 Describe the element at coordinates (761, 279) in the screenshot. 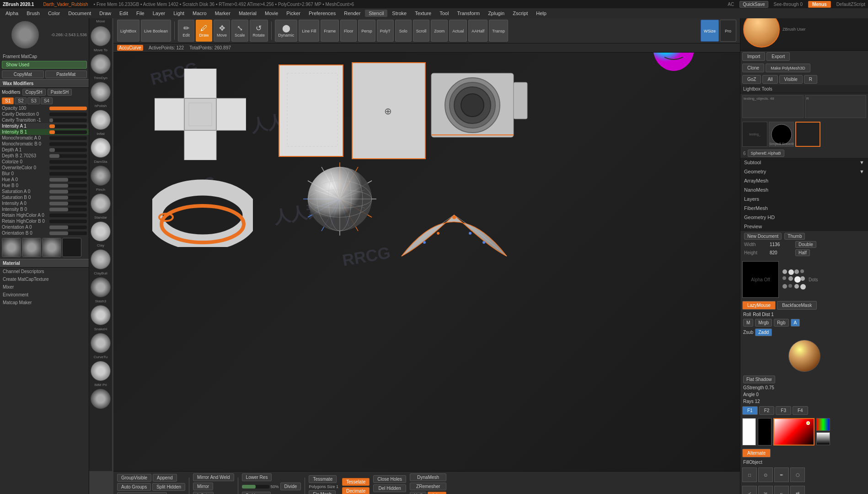

I see `alpha-off-box: Alpha Off` at that location.